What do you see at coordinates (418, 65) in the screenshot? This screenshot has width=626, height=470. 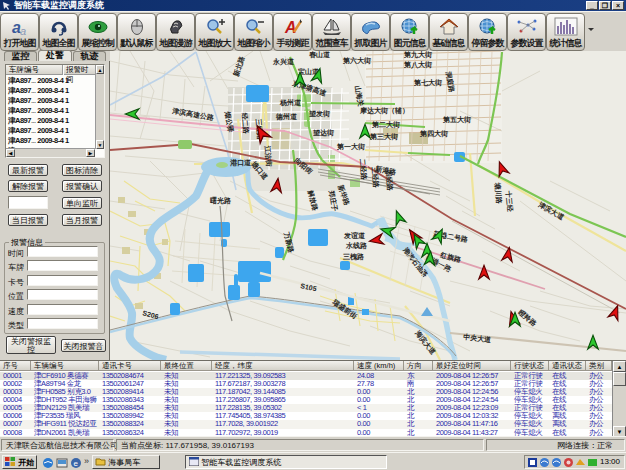 I see `svg-text: 第八大街` at bounding box center [418, 65].